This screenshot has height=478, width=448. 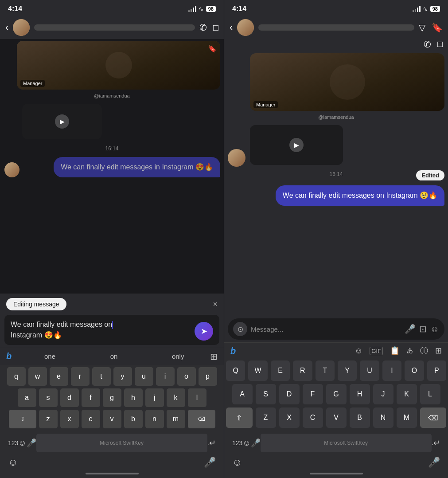 What do you see at coordinates (435, 329) in the screenshot?
I see `right-sticker-input-icon: ☺` at bounding box center [435, 329].